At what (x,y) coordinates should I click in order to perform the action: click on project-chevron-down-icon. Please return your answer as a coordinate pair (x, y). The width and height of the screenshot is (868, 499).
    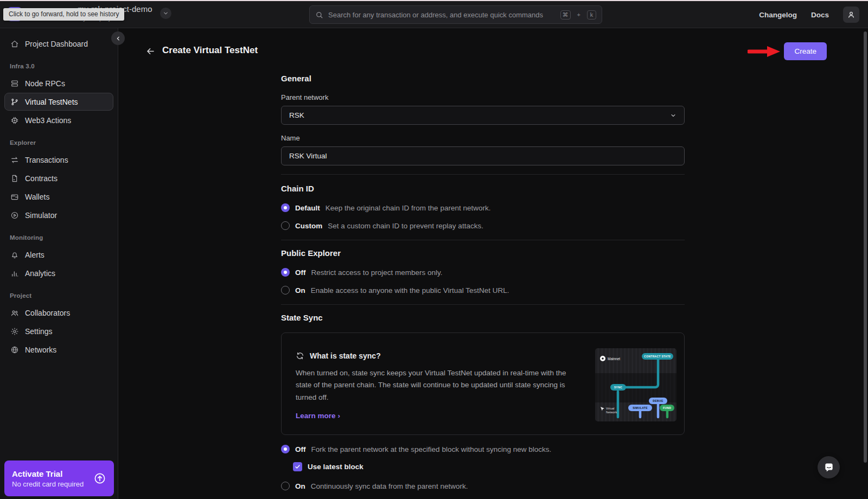
    Looking at the image, I should click on (166, 13).